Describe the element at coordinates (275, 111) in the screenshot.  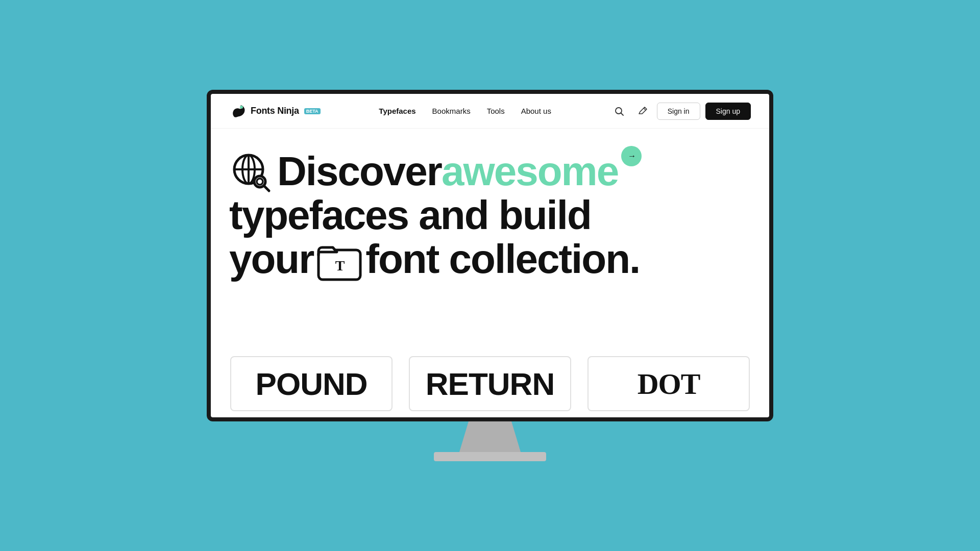
I see `logo-area: Fonts NinjaBETA` at that location.